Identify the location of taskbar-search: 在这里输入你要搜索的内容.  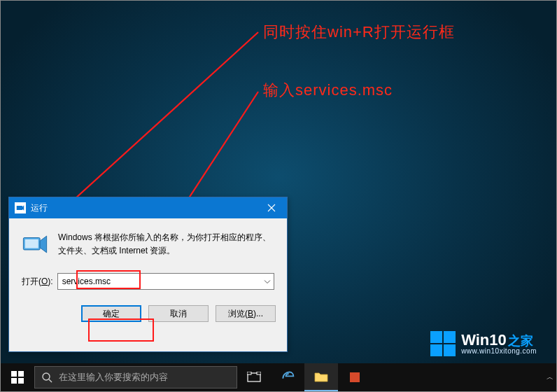
(136, 377).